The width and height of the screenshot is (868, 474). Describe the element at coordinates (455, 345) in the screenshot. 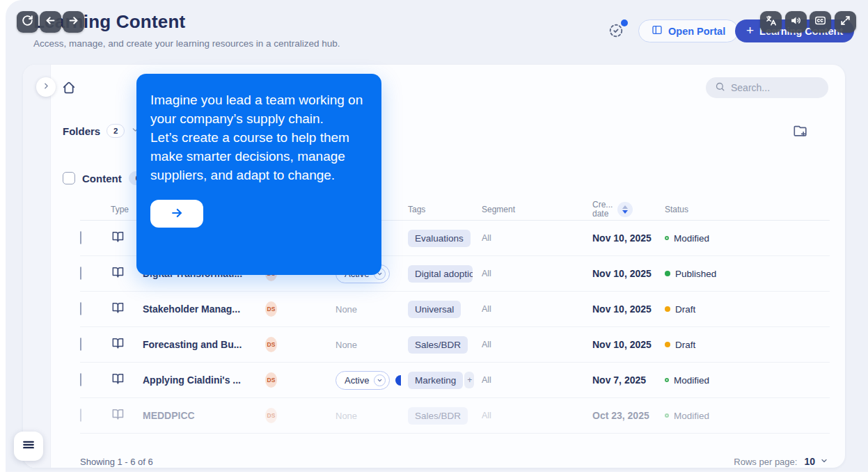

I see `table-row: Forecasting and Bu... DS None Sales/BDR …` at that location.